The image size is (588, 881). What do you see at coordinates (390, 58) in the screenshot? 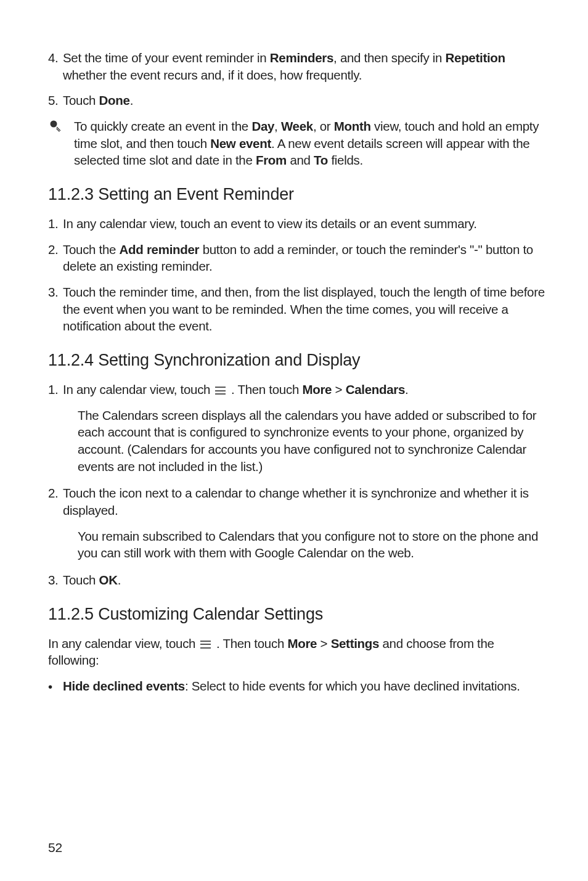
I see `text-fragment: , and then specify in` at bounding box center [390, 58].